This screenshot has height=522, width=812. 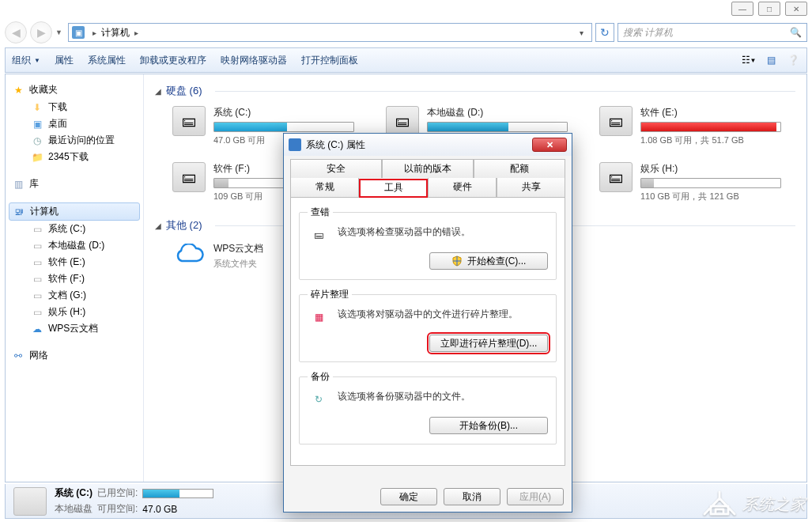 I want to click on details-sub: 本地磁盘, so click(x=74, y=509).